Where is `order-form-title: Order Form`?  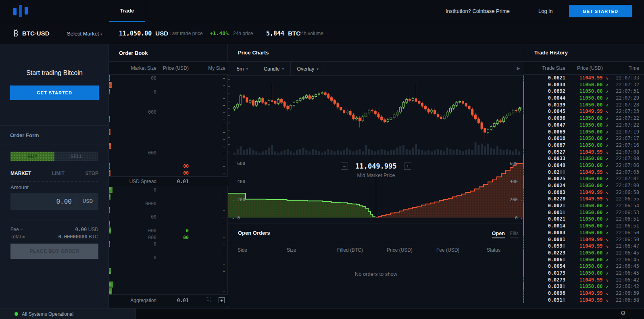
order-form-title: Order Form is located at coordinates (25, 136).